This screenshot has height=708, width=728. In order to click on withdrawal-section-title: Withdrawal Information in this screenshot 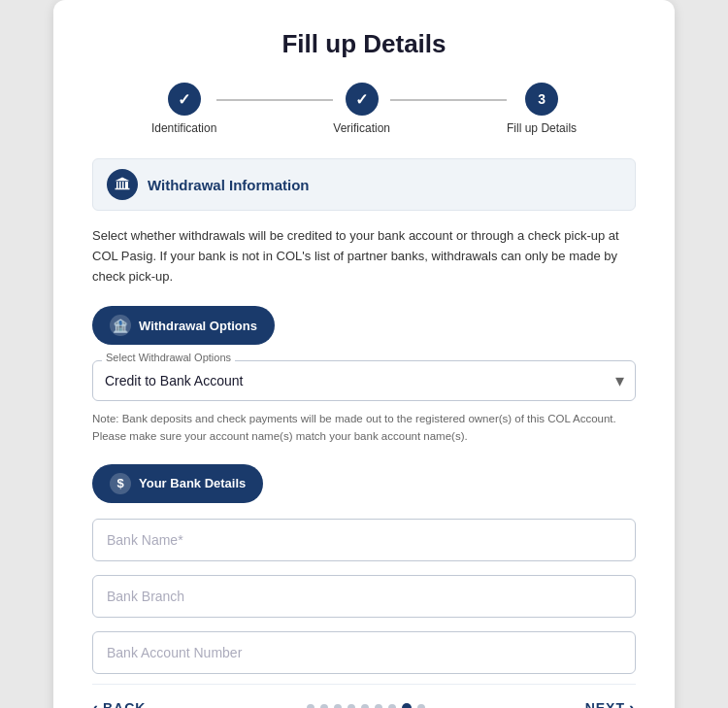, I will do `click(229, 185)`.